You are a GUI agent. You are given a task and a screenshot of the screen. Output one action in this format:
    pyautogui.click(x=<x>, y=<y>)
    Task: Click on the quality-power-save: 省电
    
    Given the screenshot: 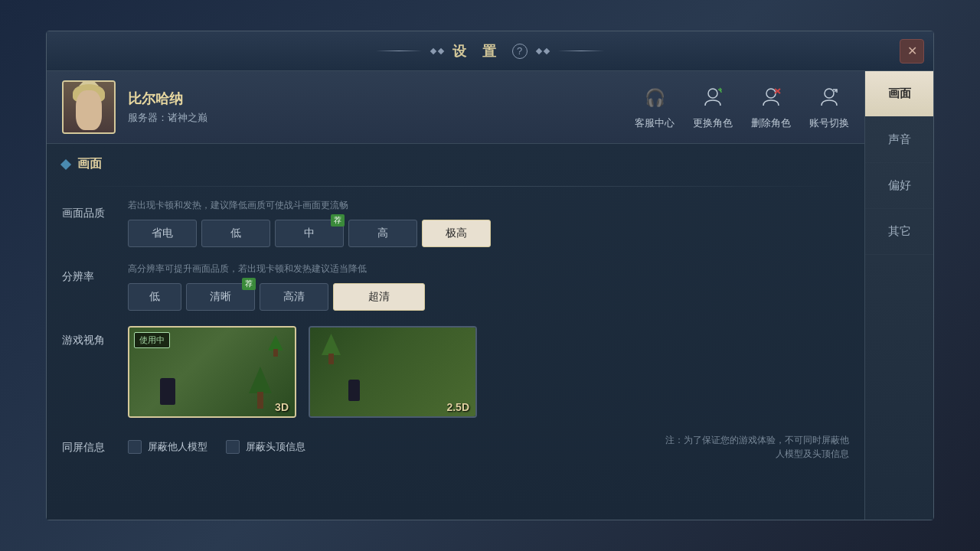 What is the action you would take?
    pyautogui.click(x=162, y=233)
    